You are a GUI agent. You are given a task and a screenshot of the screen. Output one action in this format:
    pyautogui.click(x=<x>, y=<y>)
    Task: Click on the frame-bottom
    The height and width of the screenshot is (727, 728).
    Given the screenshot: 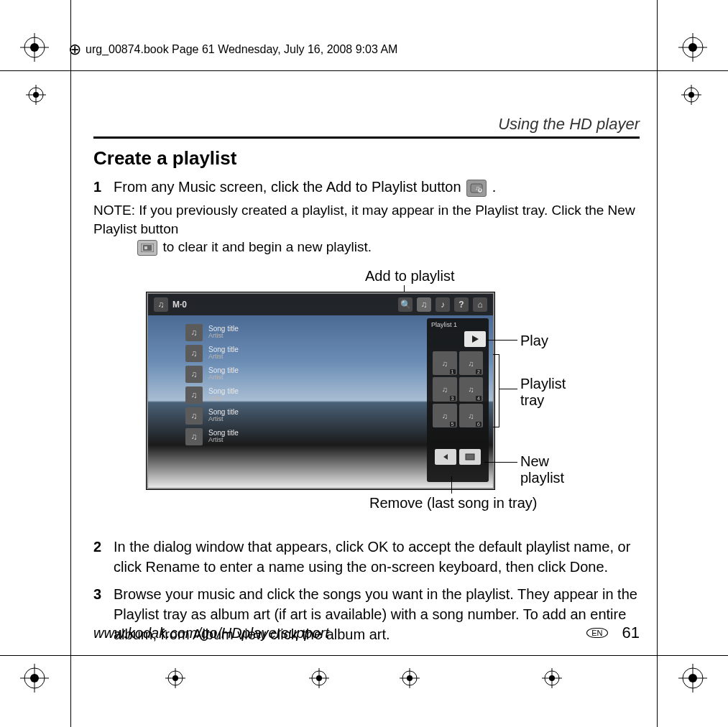 What is the action you would take?
    pyautogui.click(x=364, y=655)
    